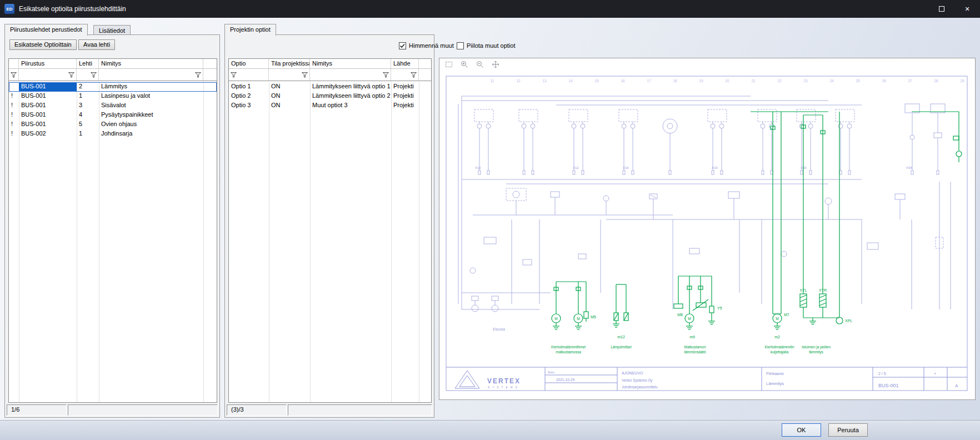  What do you see at coordinates (849, 321) in the screenshot?
I see `svg-text: XPL` at bounding box center [849, 321].